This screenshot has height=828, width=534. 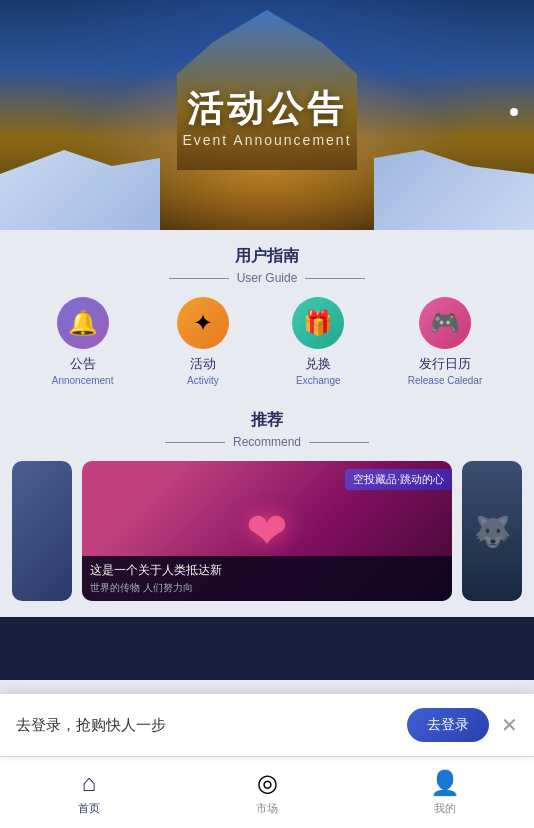 What do you see at coordinates (445, 808) in the screenshot?
I see `nav-profile-label: 我的` at bounding box center [445, 808].